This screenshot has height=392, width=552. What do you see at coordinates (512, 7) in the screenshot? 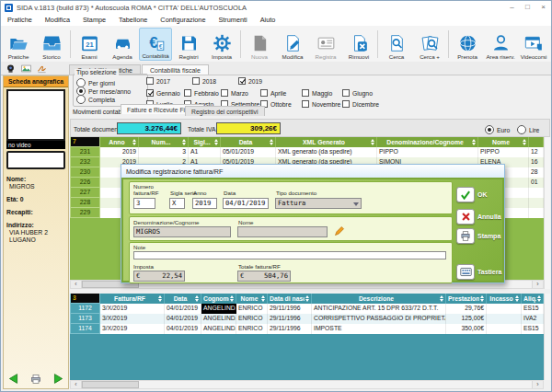
I see `minimize-button: –` at bounding box center [512, 7].